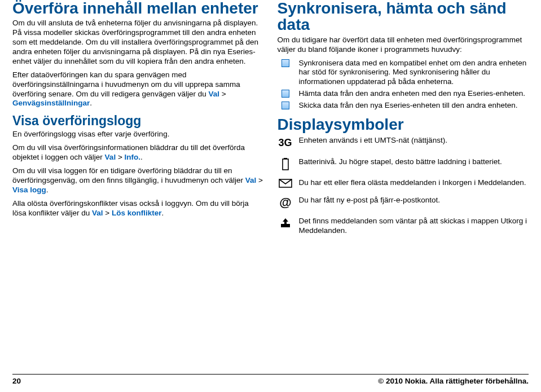  I want to click on copyright: © 2010 Nokia. Alla rättigheter förbehåll…, so click(454, 381).